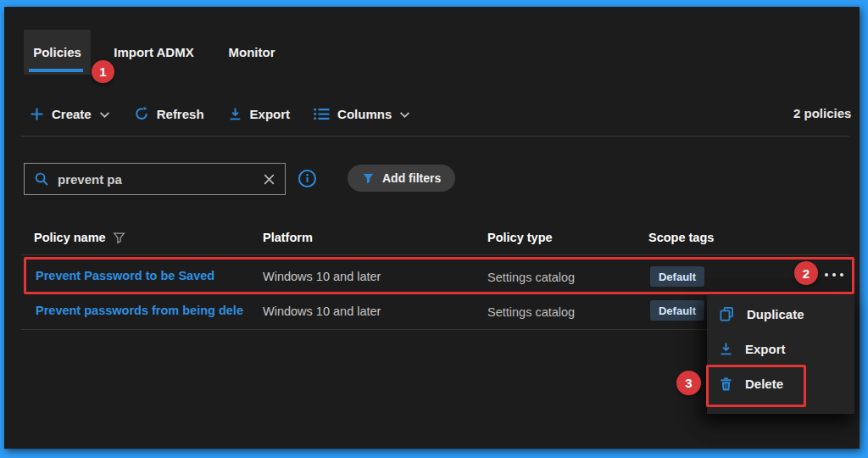 The image size is (868, 458). I want to click on context-menu-delete: Delete, so click(781, 383).